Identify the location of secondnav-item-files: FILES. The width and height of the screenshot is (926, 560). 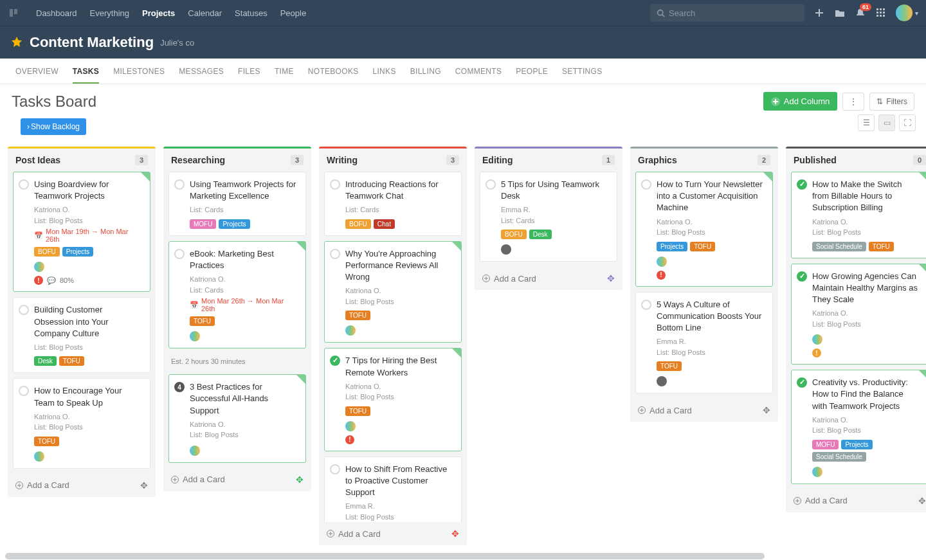
(250, 71).